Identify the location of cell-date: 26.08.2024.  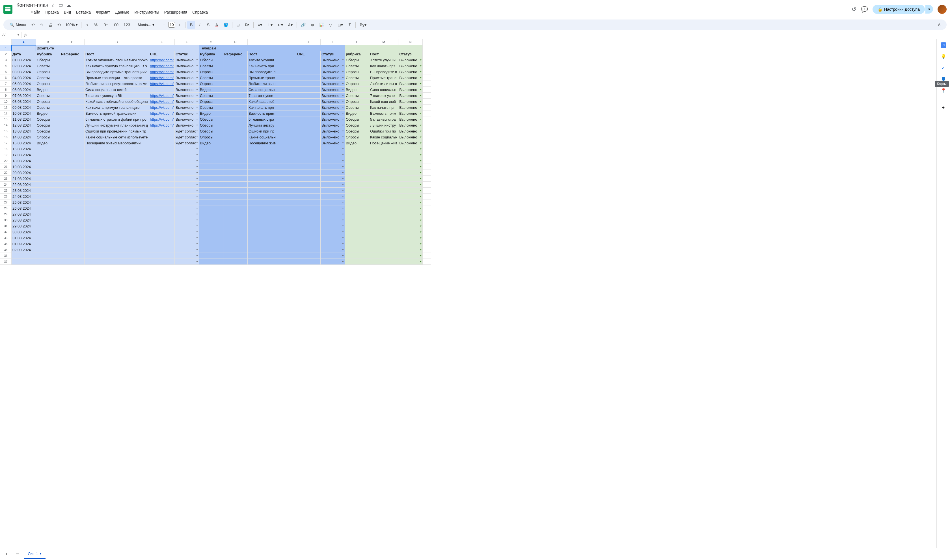
(24, 208).